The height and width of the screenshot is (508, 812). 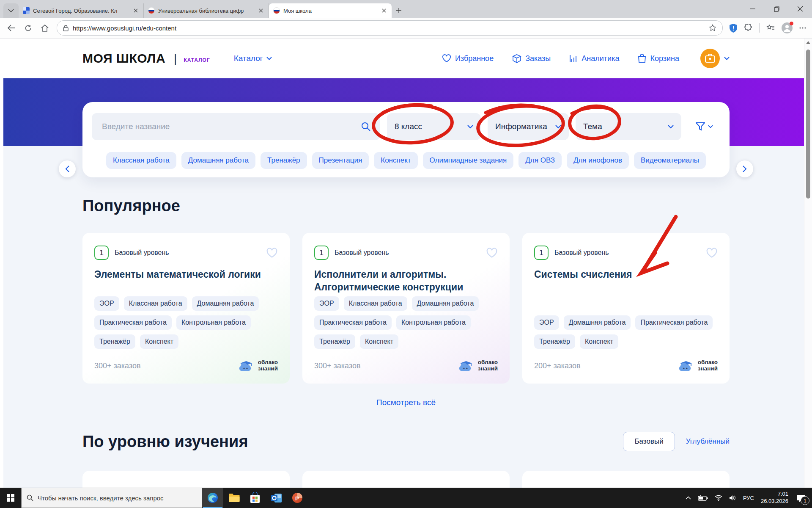 What do you see at coordinates (406, 498) in the screenshot?
I see `windows-taskbar: Чтобы начать поиск, введите здесь запрос…` at bounding box center [406, 498].